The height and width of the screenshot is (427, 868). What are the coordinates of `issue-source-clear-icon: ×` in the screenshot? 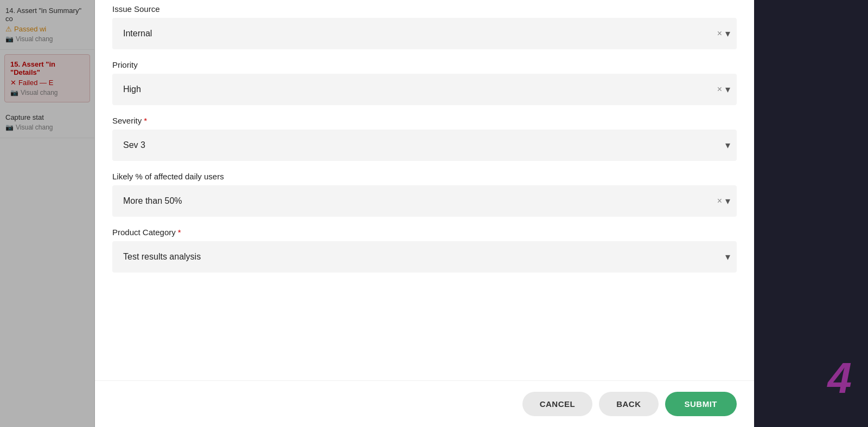 It's located at (719, 34).